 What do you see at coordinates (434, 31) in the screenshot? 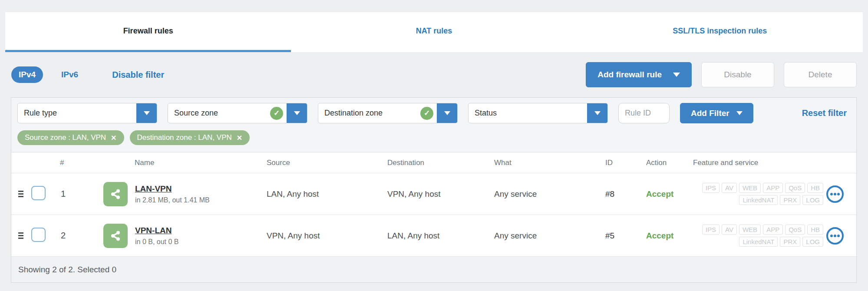
I see `tab-label: NAT rules` at bounding box center [434, 31].